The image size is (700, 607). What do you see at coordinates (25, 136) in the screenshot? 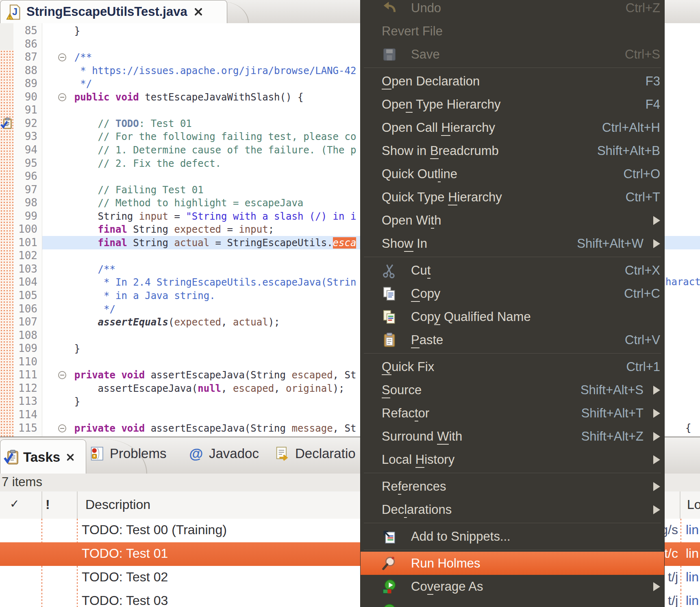
I see `line-number: 93` at bounding box center [25, 136].